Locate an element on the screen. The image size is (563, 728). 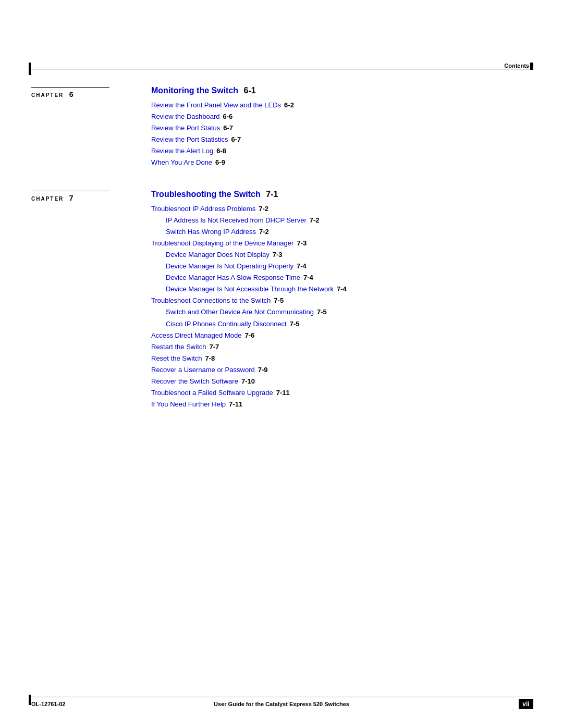
top-line is located at coordinates (282, 69).